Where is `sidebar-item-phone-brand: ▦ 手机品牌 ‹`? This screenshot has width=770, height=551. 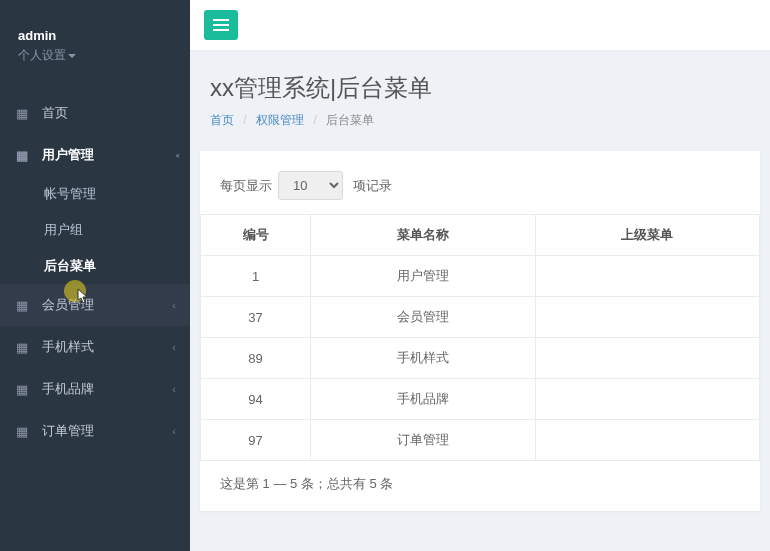
sidebar-item-phone-brand: ▦ 手机品牌 ‹ is located at coordinates (95, 389).